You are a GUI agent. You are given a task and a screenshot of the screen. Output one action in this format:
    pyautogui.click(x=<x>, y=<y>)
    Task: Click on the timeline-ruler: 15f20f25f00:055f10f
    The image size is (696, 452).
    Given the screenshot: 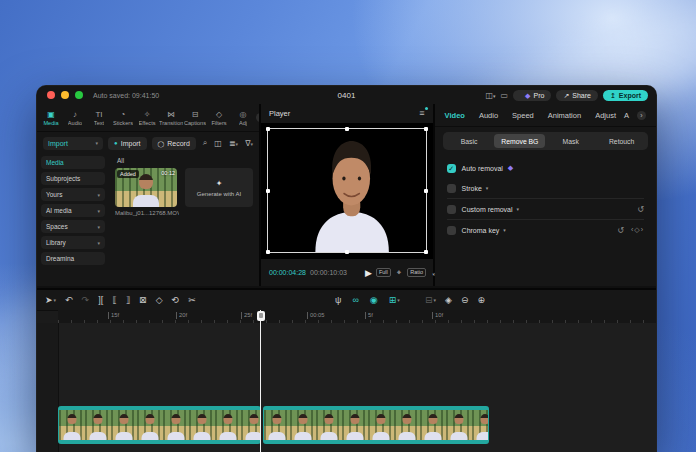 What is the action you would take?
    pyautogui.click(x=357, y=316)
    